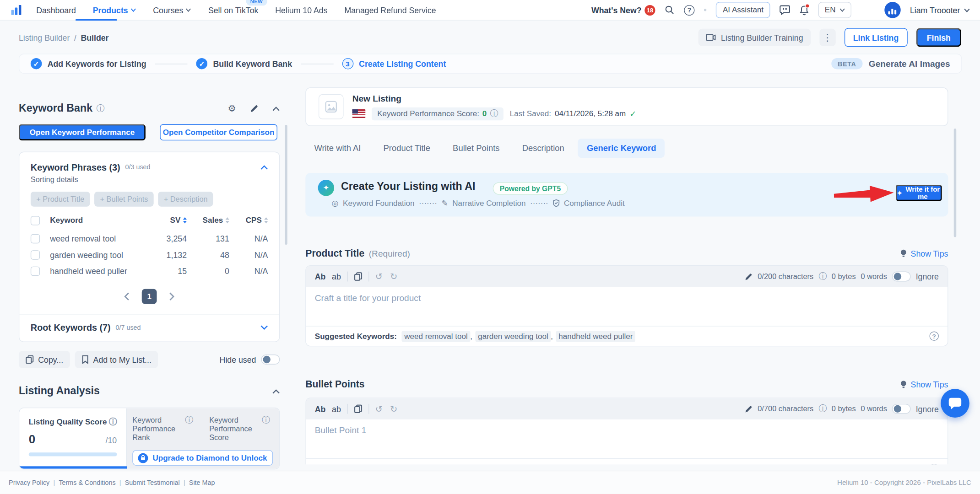 The image size is (980, 494). Describe the element at coordinates (301, 10) in the screenshot. I see `nav-helium10-ads: Helium 10 Ads` at that location.